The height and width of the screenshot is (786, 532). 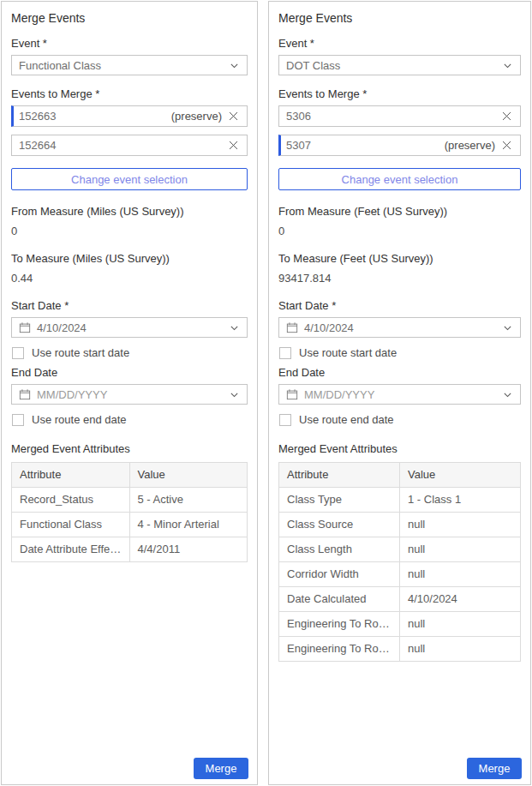 I want to click on event-to-merge-item: 152663 (preserve), so click(x=129, y=117).